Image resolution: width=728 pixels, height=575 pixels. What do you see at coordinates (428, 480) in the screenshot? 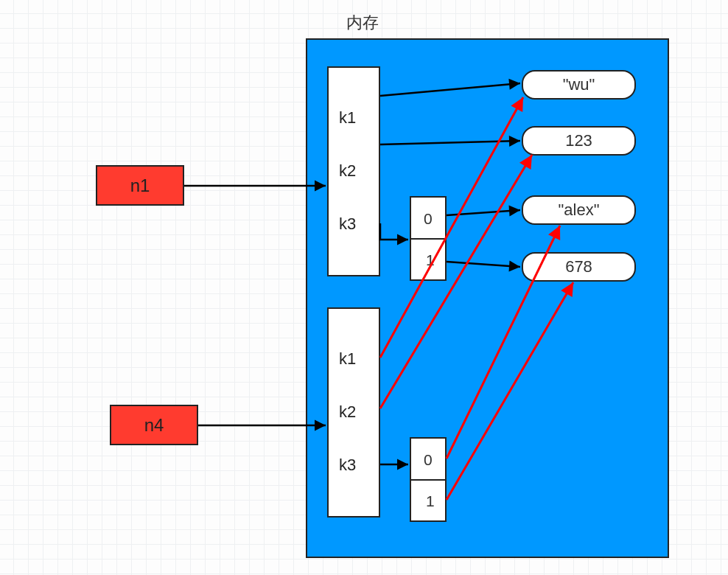
I see `list2-divider` at bounding box center [428, 480].